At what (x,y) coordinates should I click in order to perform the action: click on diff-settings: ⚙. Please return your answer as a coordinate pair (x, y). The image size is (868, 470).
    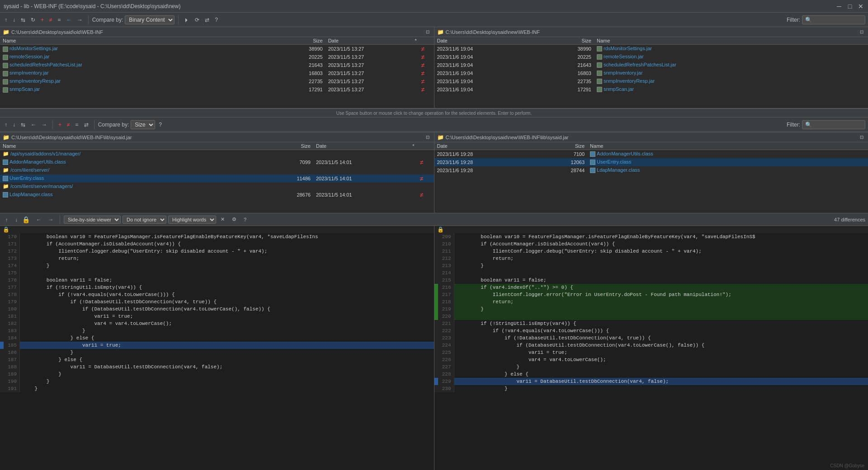
    Looking at the image, I should click on (234, 220).